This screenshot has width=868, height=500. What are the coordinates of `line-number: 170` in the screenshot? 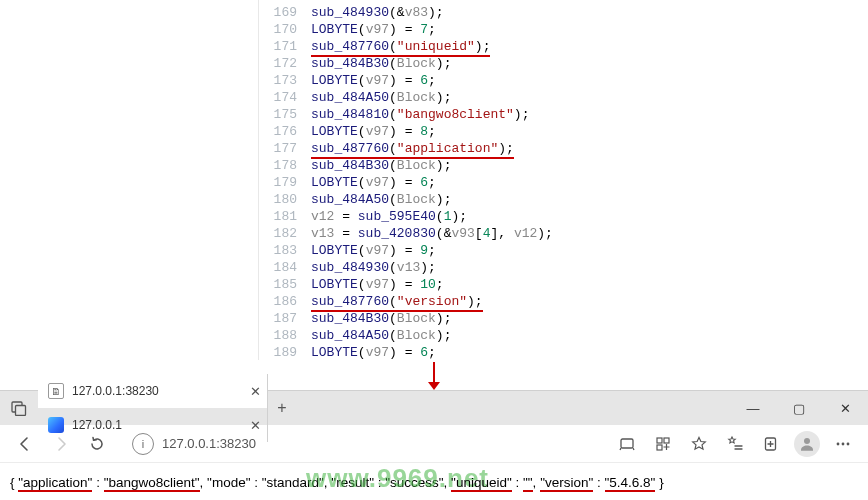 It's located at (285, 30).